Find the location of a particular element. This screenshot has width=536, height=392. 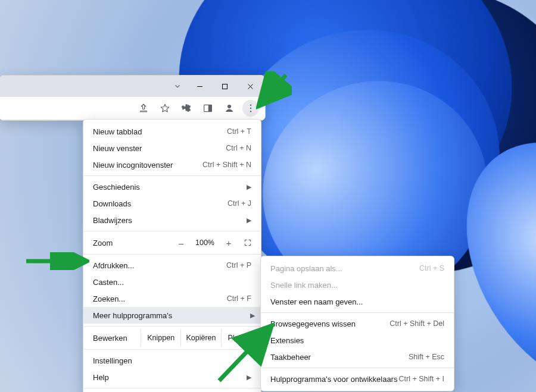

menu-item-label: Help is located at coordinates (101, 377).